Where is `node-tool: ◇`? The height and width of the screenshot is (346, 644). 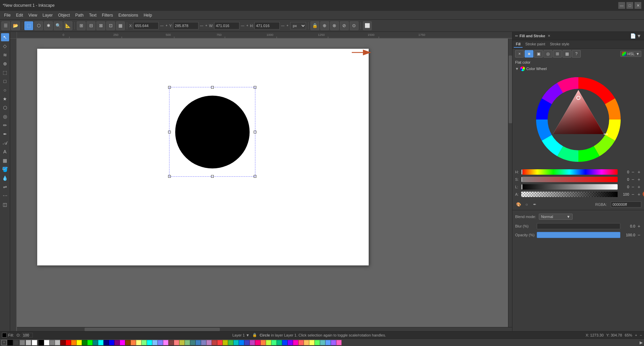
node-tool: ◇ is located at coordinates (5, 46).